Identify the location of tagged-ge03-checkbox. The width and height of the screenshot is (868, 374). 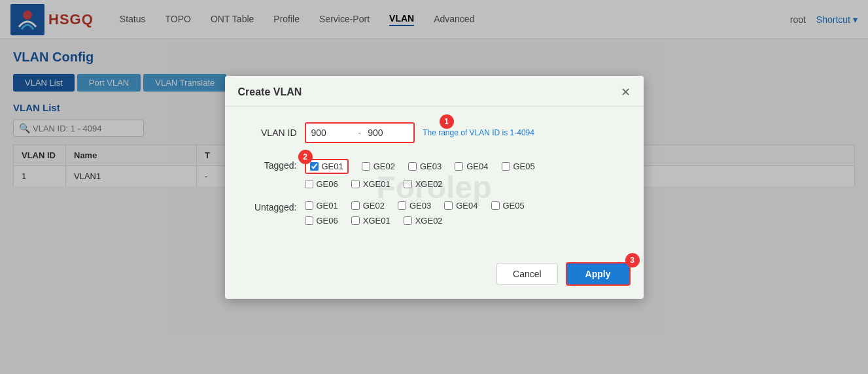
(412, 166).